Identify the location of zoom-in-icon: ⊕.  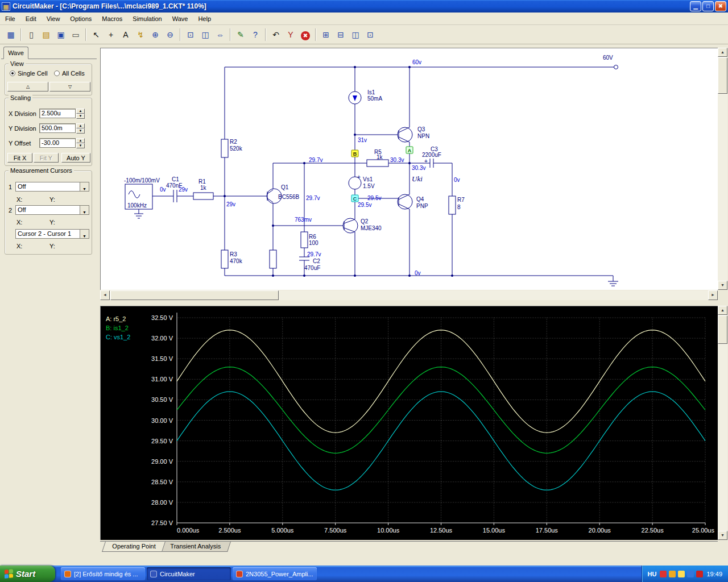
(155, 35).